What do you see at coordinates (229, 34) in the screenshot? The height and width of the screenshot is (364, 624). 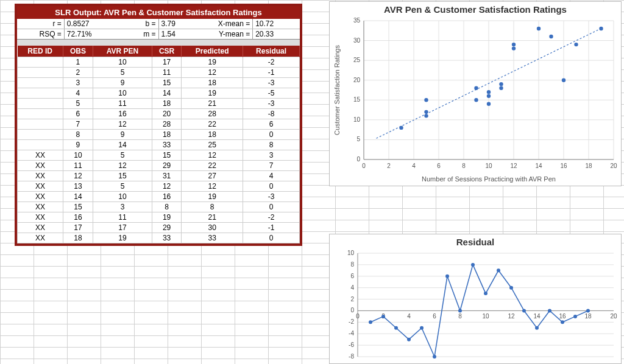 I see `stat-key: Y-mean =` at bounding box center [229, 34].